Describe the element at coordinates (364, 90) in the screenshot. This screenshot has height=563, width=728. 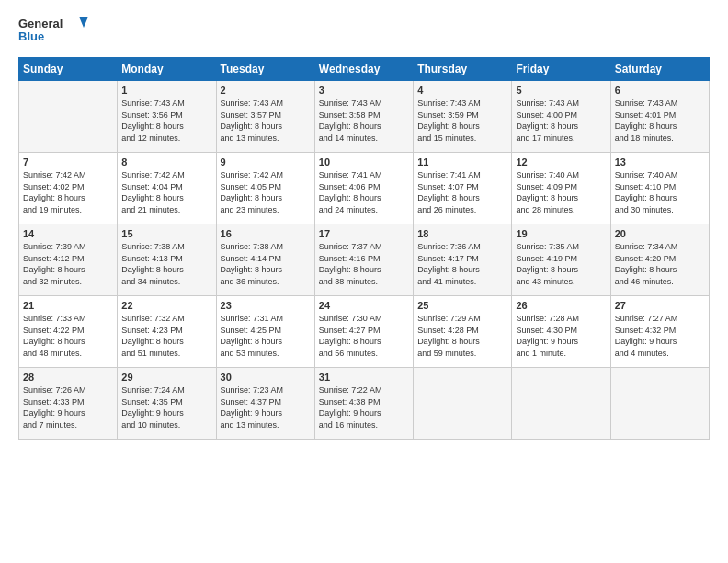
I see `day-number: 3` at that location.